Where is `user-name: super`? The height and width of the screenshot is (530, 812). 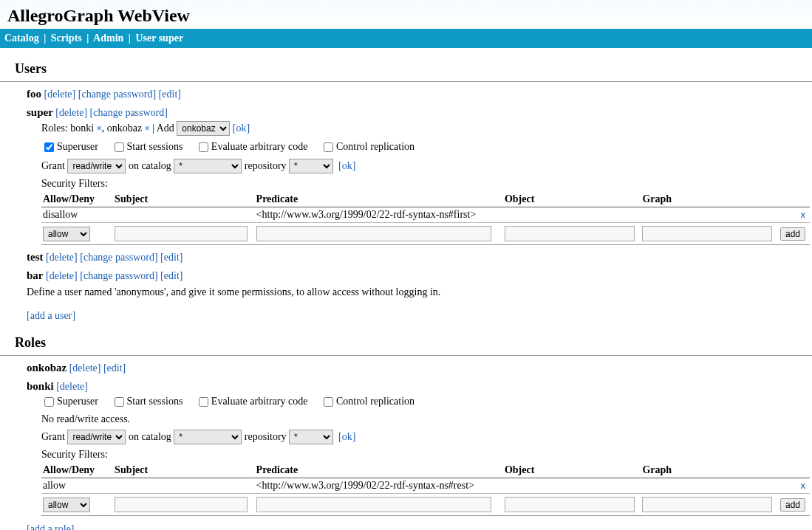 user-name: super is located at coordinates (40, 112).